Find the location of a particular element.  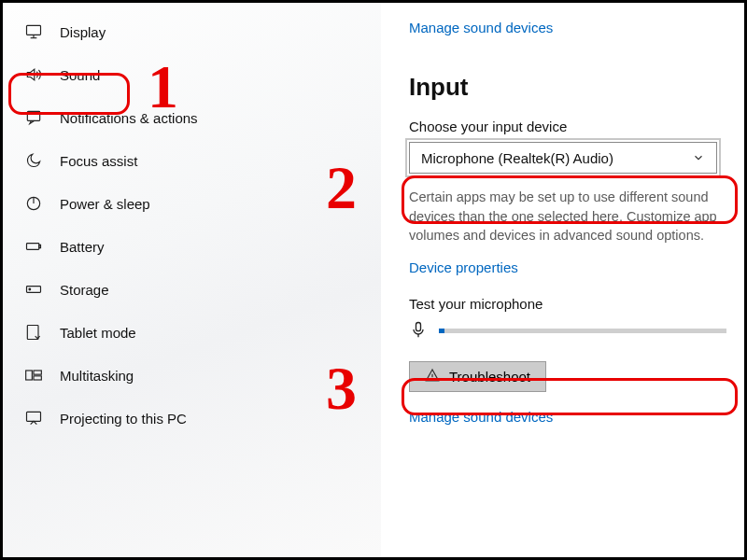

sidebar-item-label: Focus assist is located at coordinates (99, 161).